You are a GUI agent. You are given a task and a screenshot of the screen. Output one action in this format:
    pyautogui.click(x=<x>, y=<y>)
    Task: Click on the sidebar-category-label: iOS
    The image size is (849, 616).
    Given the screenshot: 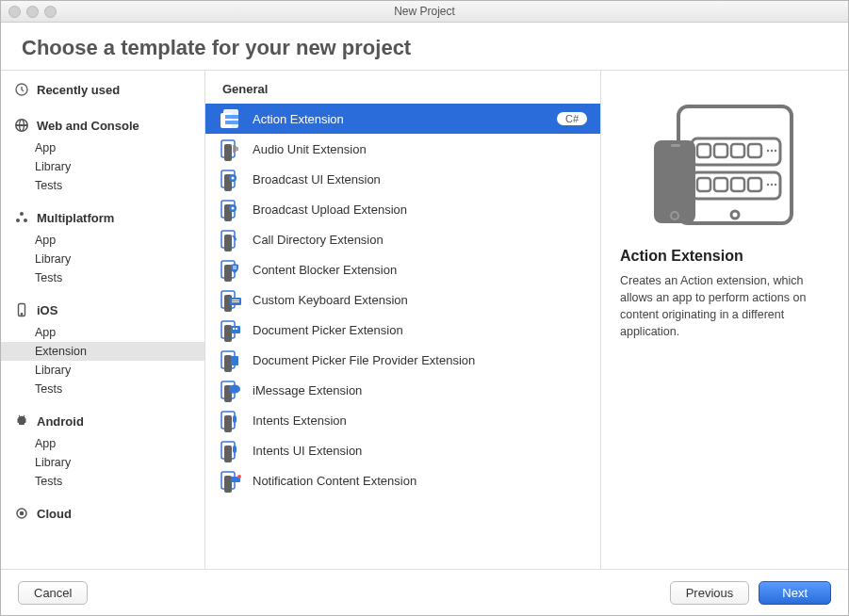 What is the action you would take?
    pyautogui.click(x=47, y=311)
    